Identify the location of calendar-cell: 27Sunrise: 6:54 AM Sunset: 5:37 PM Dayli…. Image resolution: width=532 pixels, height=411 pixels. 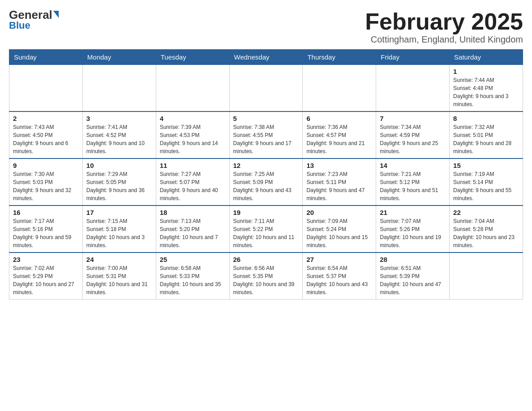
(339, 276).